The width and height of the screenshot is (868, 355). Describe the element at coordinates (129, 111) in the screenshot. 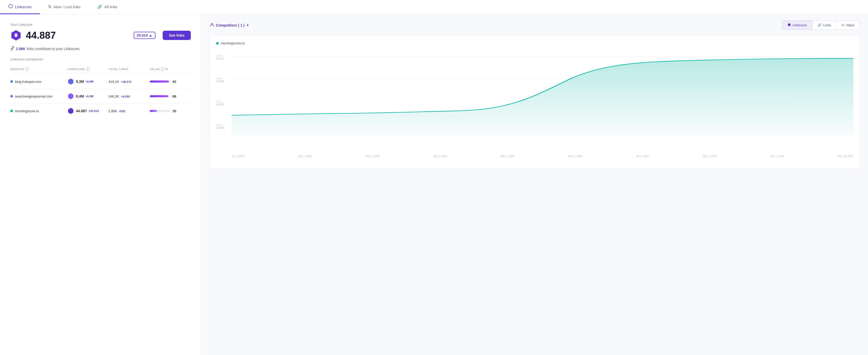

I see `total-links-cell-3: 2.866 +935` at that location.